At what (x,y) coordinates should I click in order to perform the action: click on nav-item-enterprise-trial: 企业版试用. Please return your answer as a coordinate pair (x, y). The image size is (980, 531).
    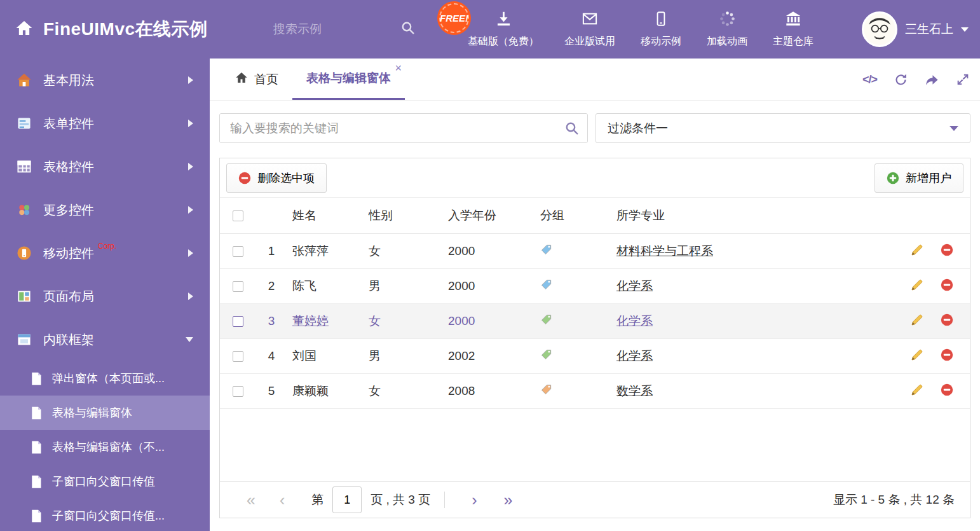
    Looking at the image, I should click on (590, 29).